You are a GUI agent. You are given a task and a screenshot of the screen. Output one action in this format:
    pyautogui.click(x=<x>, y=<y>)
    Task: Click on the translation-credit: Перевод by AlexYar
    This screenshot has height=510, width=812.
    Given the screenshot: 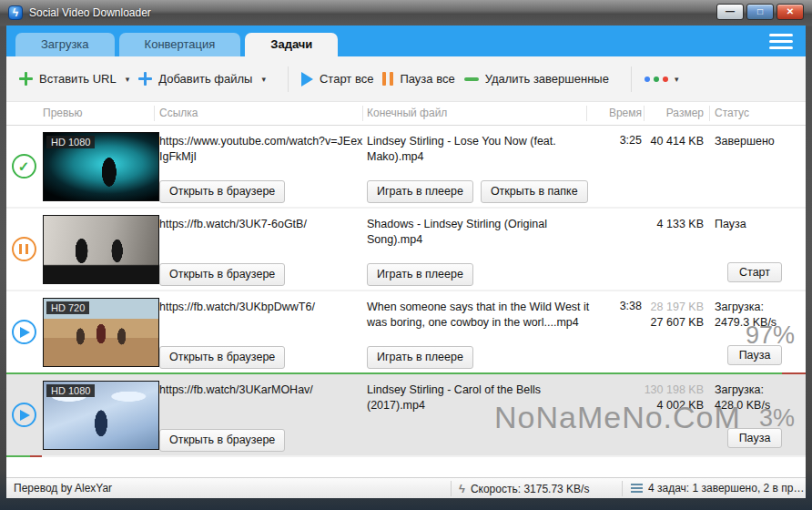 What is the action you would take?
    pyautogui.click(x=63, y=488)
    